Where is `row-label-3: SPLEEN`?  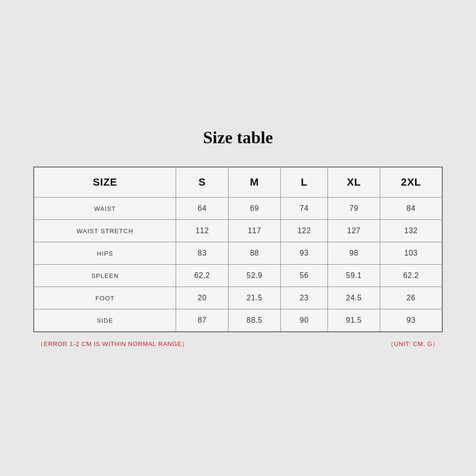
row-label-3: SPLEEN is located at coordinates (105, 276).